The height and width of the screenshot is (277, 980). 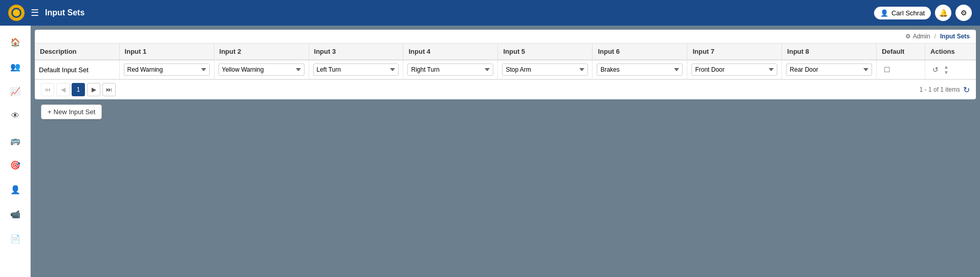 What do you see at coordinates (903, 13) in the screenshot?
I see `user-button: 👤 Carl Schrat` at bounding box center [903, 13].